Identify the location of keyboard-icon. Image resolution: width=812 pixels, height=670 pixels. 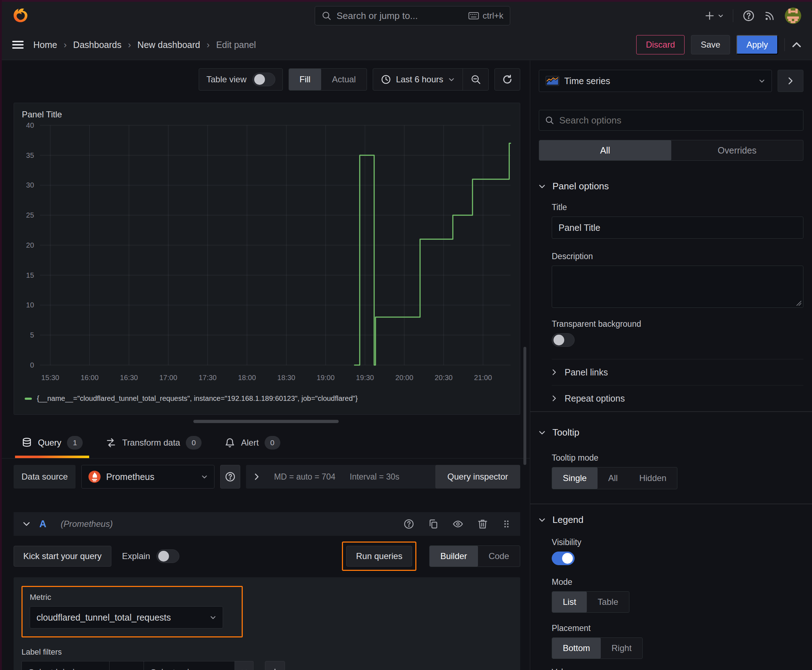
(474, 16).